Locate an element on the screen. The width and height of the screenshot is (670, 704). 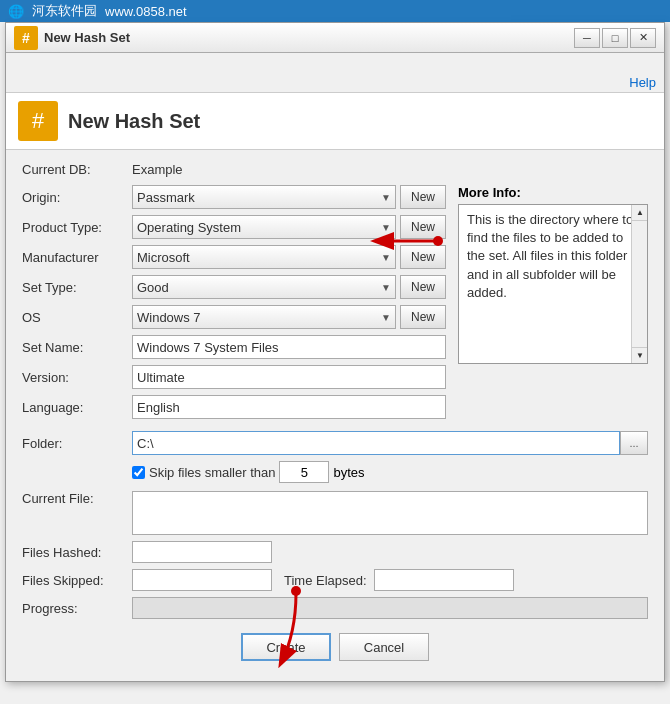
files-hashed-input is located at coordinates (202, 552).